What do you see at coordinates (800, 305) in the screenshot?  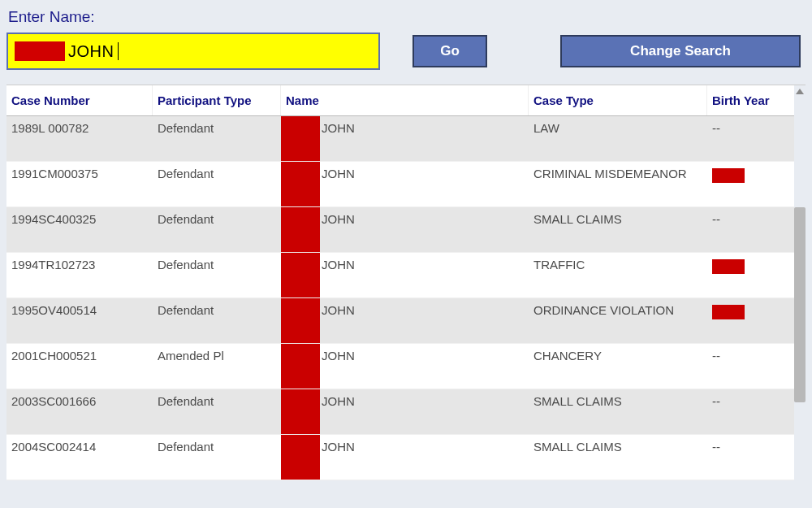 I see `scroll-thumb` at bounding box center [800, 305].